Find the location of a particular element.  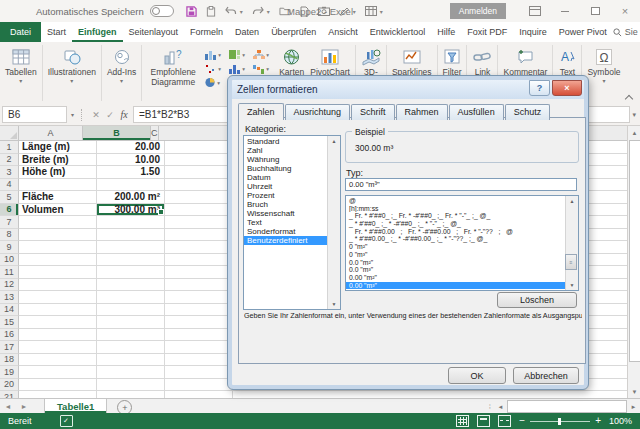

ribbon-tab: Überprüfen is located at coordinates (294, 32).